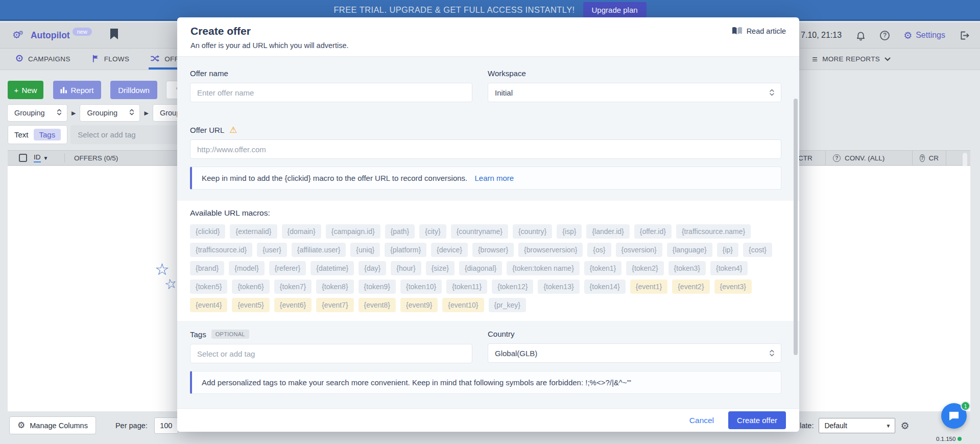  What do you see at coordinates (532, 231) in the screenshot?
I see `macro-chip: {country}` at bounding box center [532, 231].